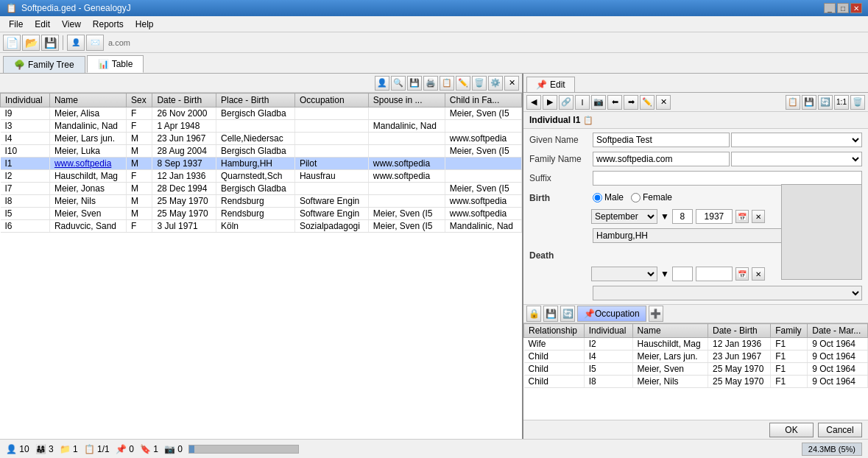  What do you see at coordinates (16, 24) in the screenshot?
I see `menu-file: File` at bounding box center [16, 24].